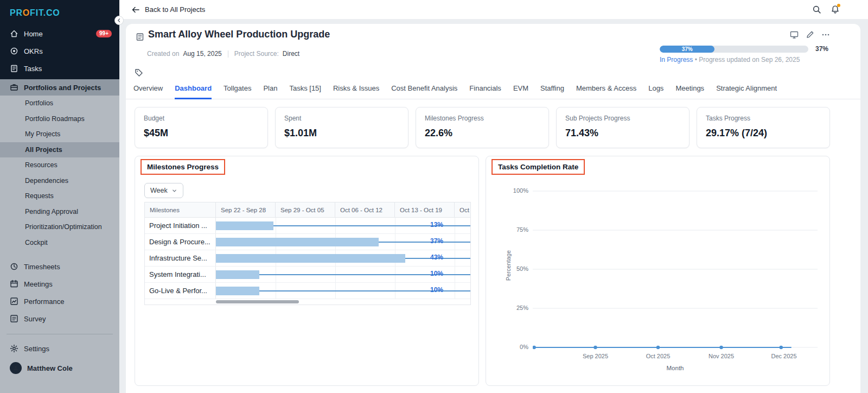 The image size is (868, 393). I want to click on tab-cost-benefit-analysis: Cost Benefit Analysis, so click(424, 91).